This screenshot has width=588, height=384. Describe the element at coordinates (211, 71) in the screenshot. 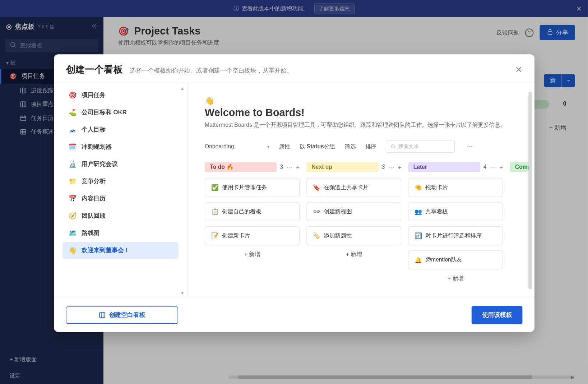

I see `modal-subtitle: 选择一个模板助你开始。或者创建一个空白板块，从零开始。` at that location.